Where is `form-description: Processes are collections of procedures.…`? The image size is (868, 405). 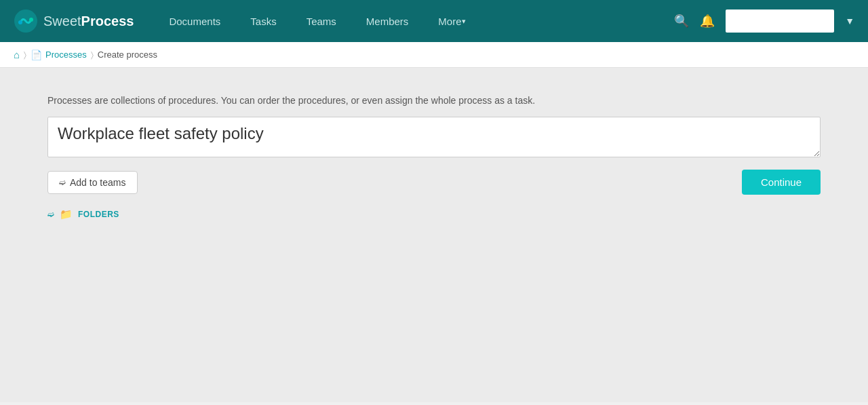
form-description: Processes are collections of procedures.… is located at coordinates (434, 100).